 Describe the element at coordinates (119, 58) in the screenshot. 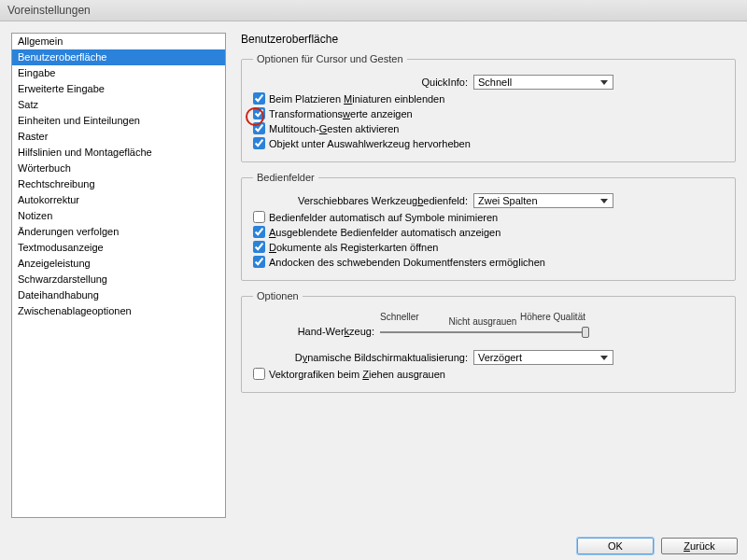

I see `sidebar-item-1: Benutzeroberfläche` at that location.